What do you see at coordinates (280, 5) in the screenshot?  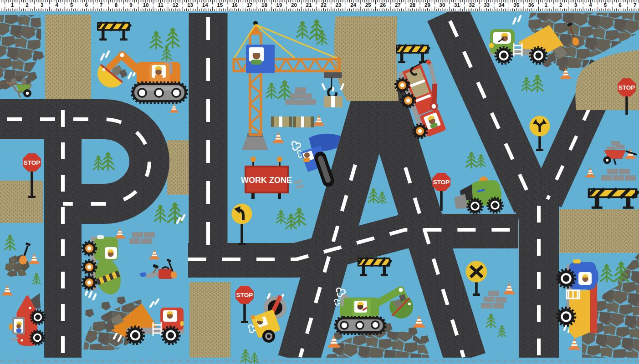 I see `svg-text: 19` at bounding box center [280, 5].